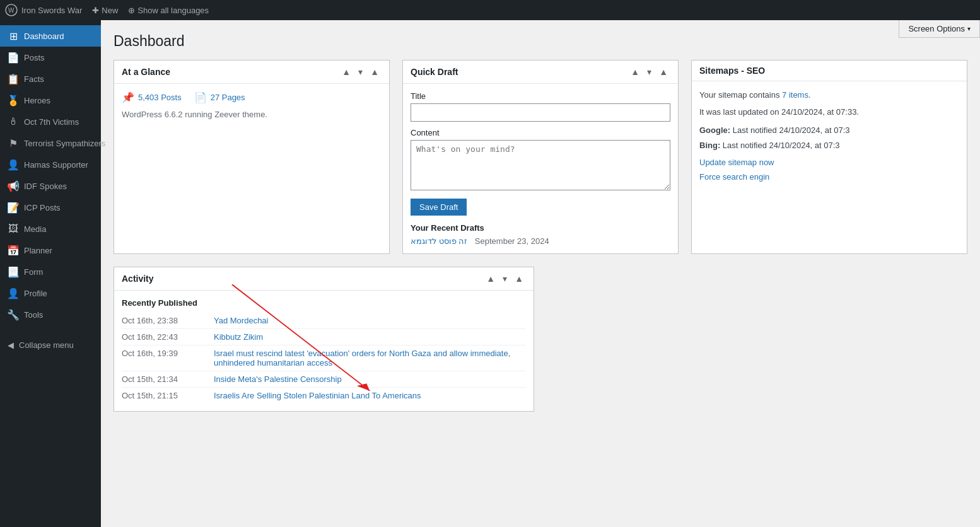 The image size is (980, 527). Describe the element at coordinates (940, 29) in the screenshot. I see `screen-options-button: Screen Options ▾` at that location.